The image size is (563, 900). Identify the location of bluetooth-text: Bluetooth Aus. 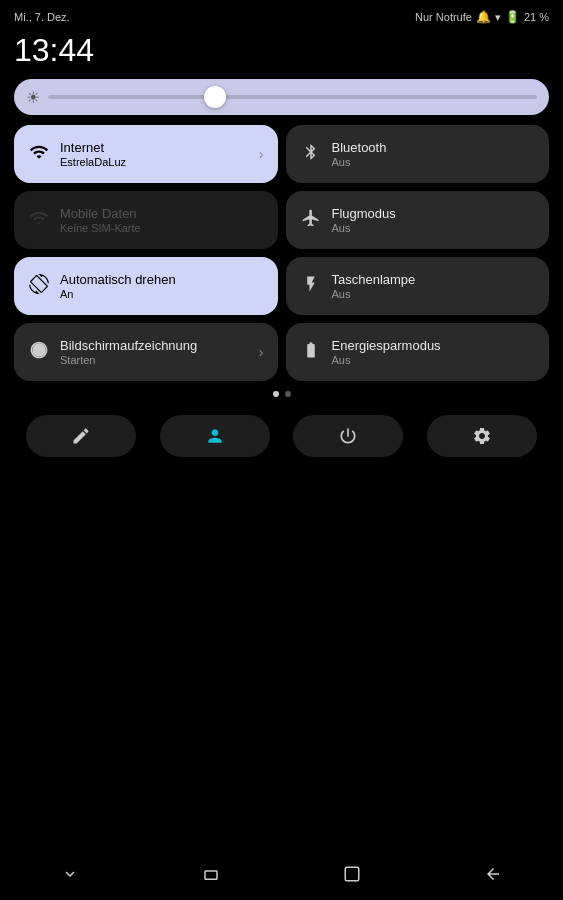
(434, 154).